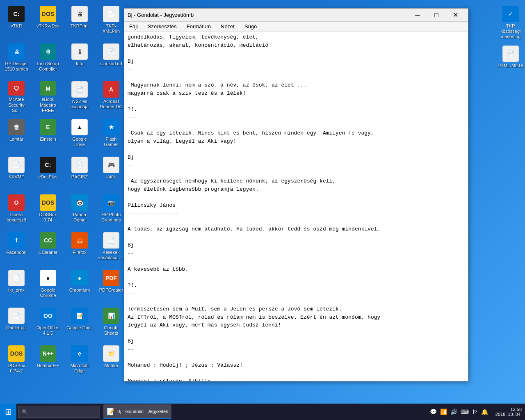 Image resolution: width=525 pixels, height=420 pixels. What do you see at coordinates (228, 26) in the screenshot?
I see `menu-item-nézet: Nézet` at bounding box center [228, 26].